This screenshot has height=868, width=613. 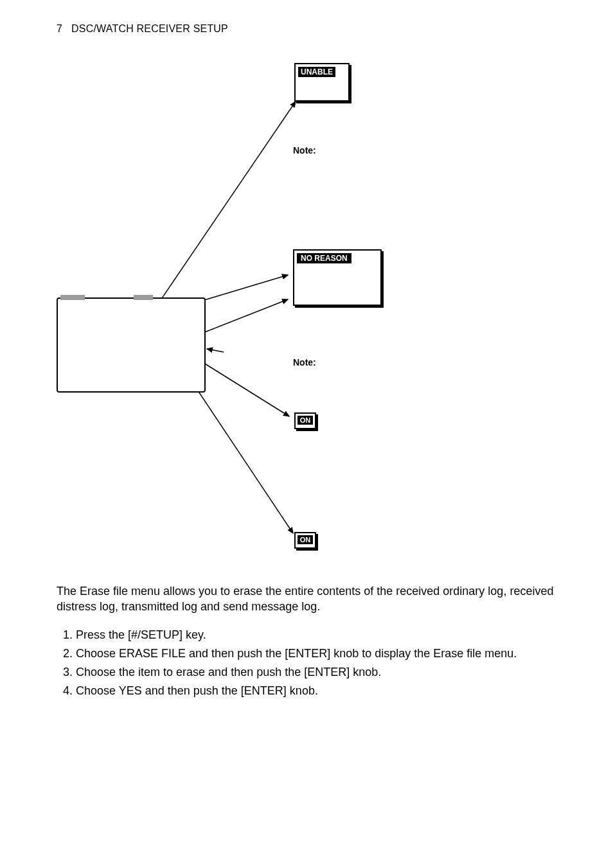 I want to click on chapter-title: DSC/WATCH RECEIVER SETUP, so click(x=150, y=28).